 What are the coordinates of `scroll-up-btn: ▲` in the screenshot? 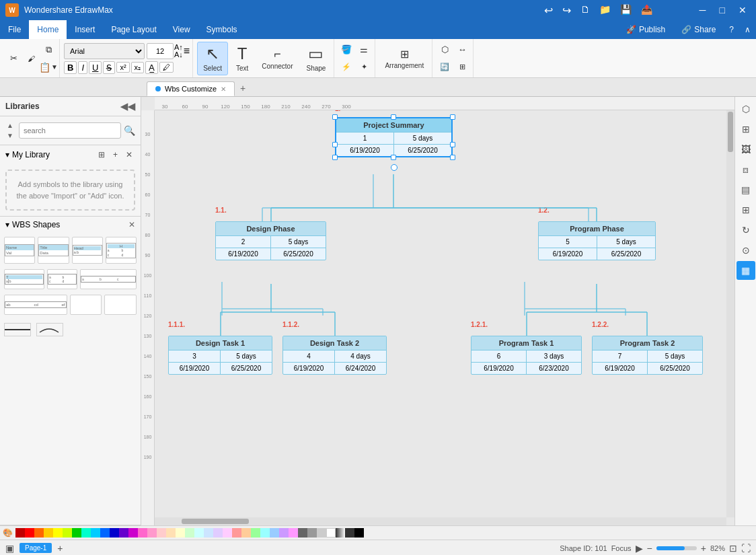 It's located at (10, 125).